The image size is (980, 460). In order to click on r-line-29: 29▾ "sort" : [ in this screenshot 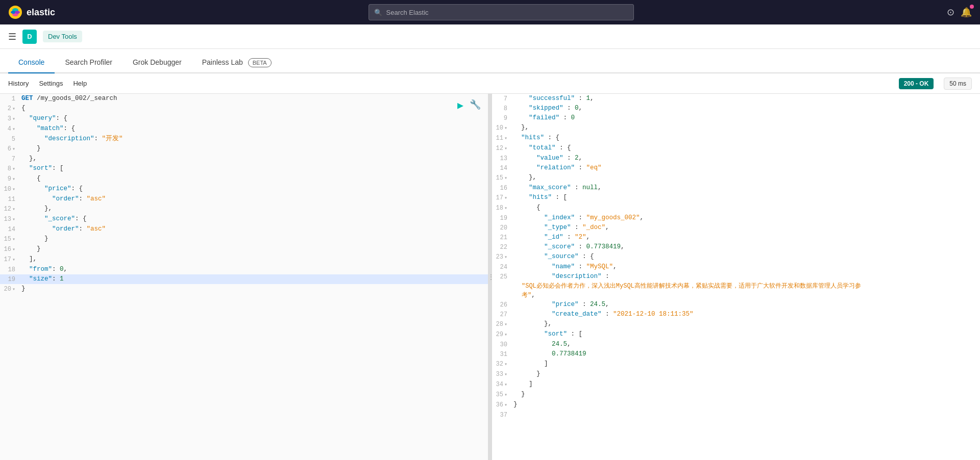, I will do `click(736, 335)`.